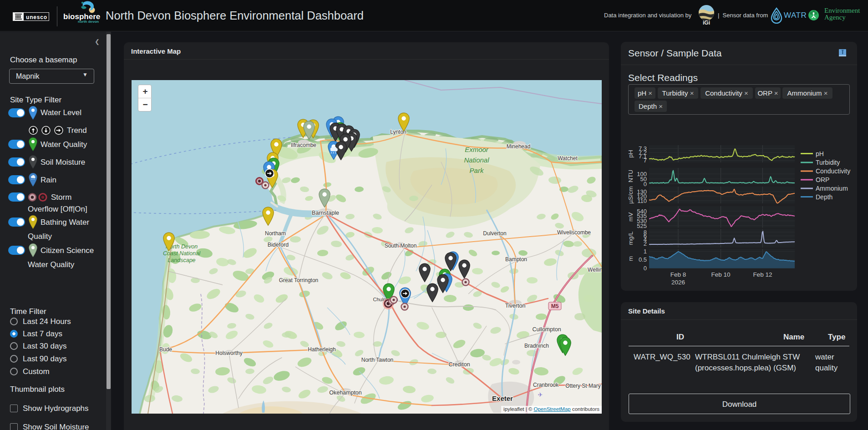  What do you see at coordinates (304, 145) in the screenshot?
I see `svg-text: Ilfracombe` at bounding box center [304, 145].